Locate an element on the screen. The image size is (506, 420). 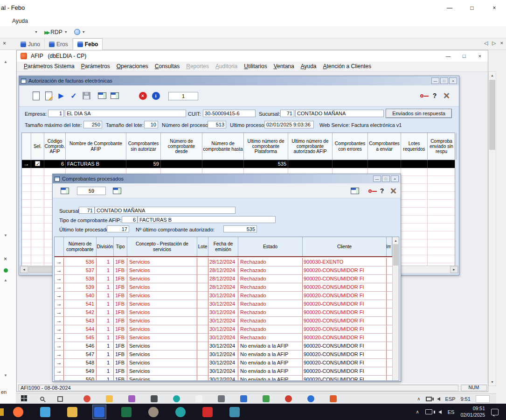
scroll-left-button: ◄ is located at coordinates (24, 270).